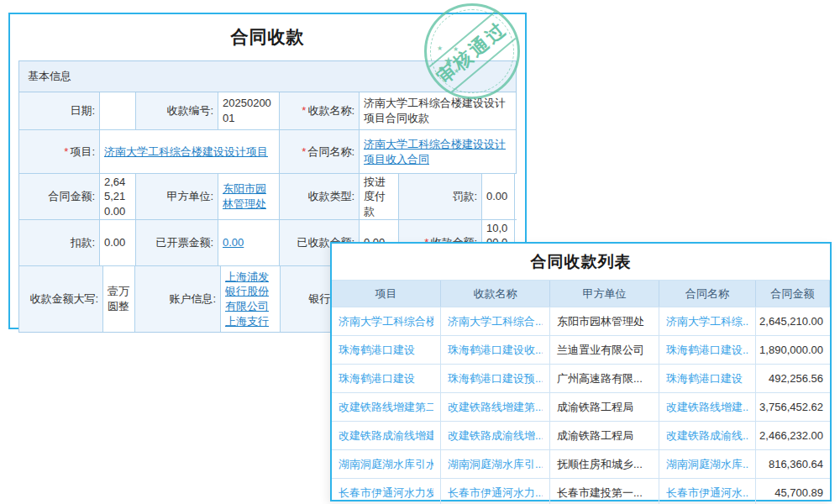 The width and height of the screenshot is (840, 504). I want to click on table-row: 湖南洞庭湖水库引水... 湖南洞庭湖水库引... 抚顺住房和城乡... 湖南洞庭…, so click(581, 464).